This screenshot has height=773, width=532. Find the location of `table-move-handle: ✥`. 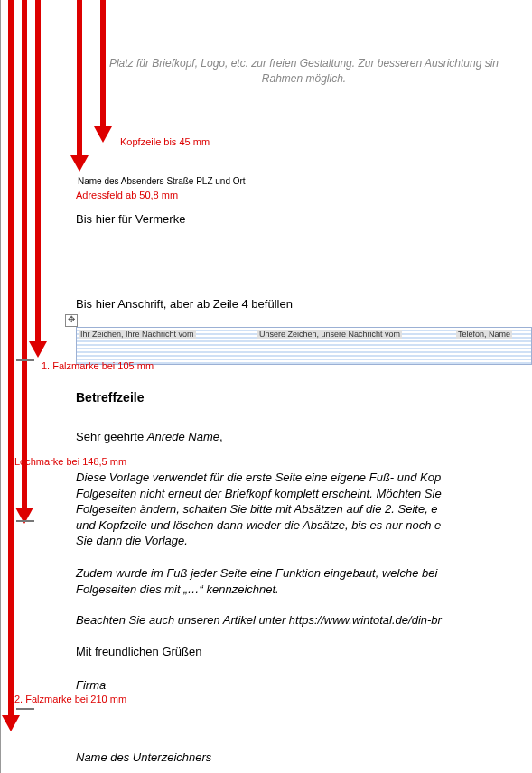

table-move-handle: ✥ is located at coordinates (71, 321).